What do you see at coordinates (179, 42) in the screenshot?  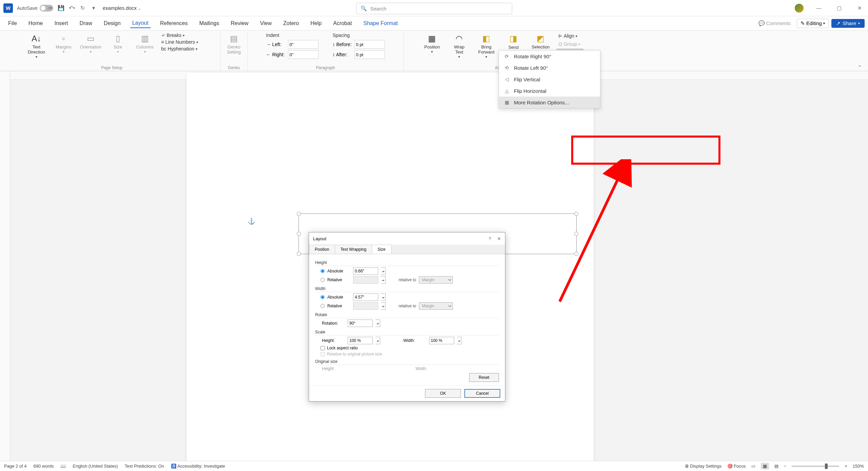 I see `line-numbers-button: ≡ Line Numbers ▾` at bounding box center [179, 42].